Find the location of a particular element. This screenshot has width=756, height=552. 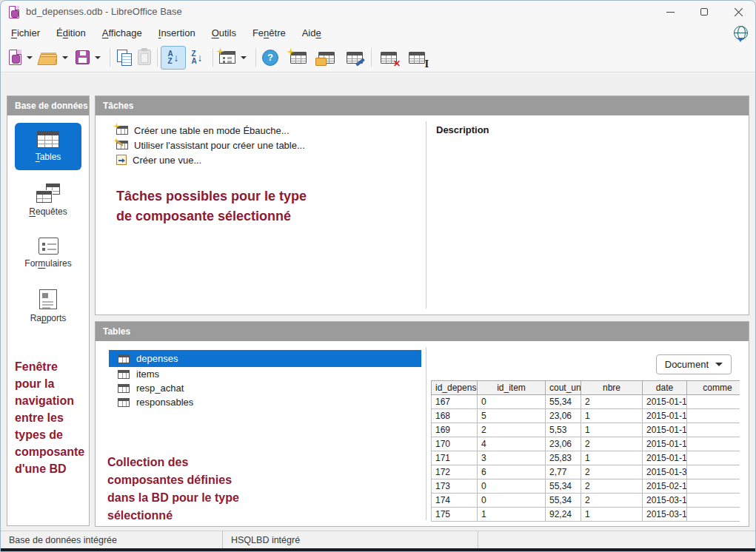

new-database-dropdown-arrow is located at coordinates (30, 58).